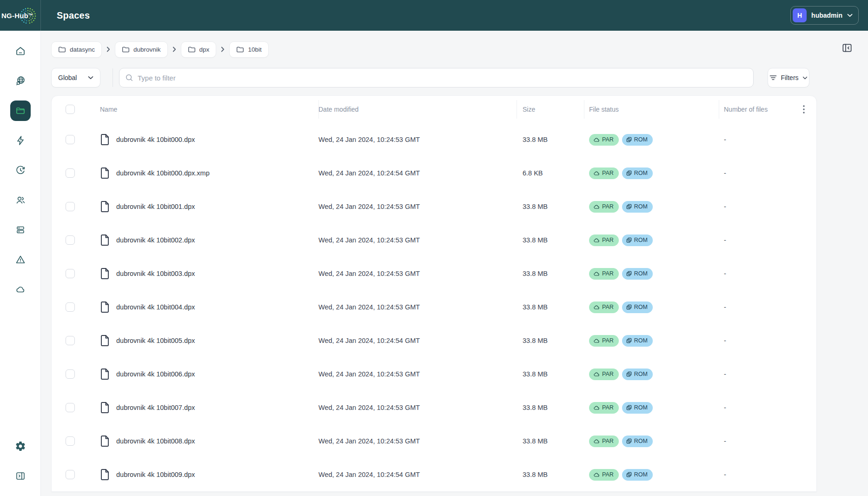 The width and height of the screenshot is (868, 496). Describe the element at coordinates (20, 111) in the screenshot. I see `sidebar-item-spaces` at that location.